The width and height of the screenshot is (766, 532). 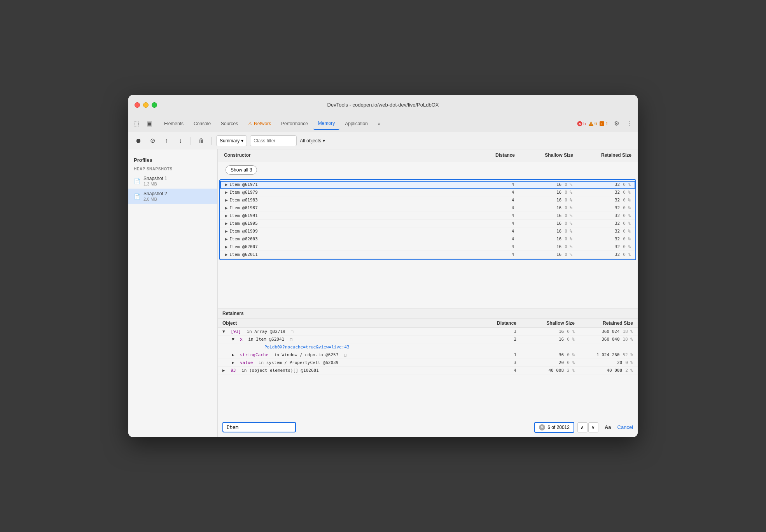 I want to click on tab-sources: Sources, so click(x=229, y=124).